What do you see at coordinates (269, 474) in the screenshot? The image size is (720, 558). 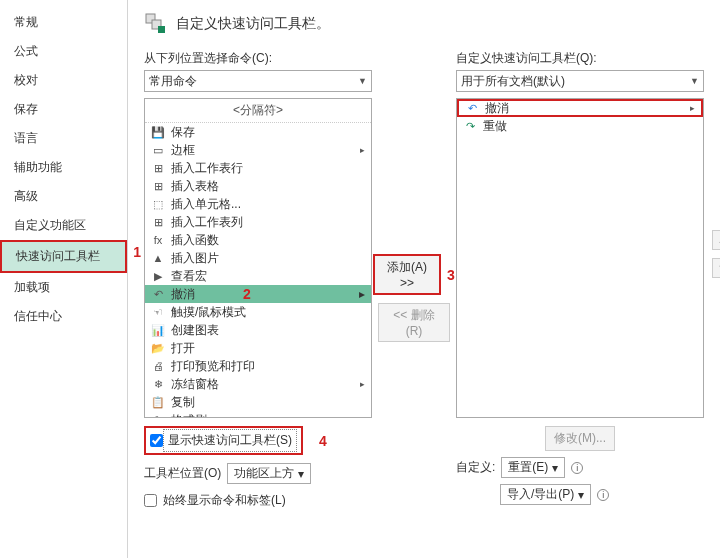 I see `toolbar-pos-select: 功能区上方▾` at bounding box center [269, 474].